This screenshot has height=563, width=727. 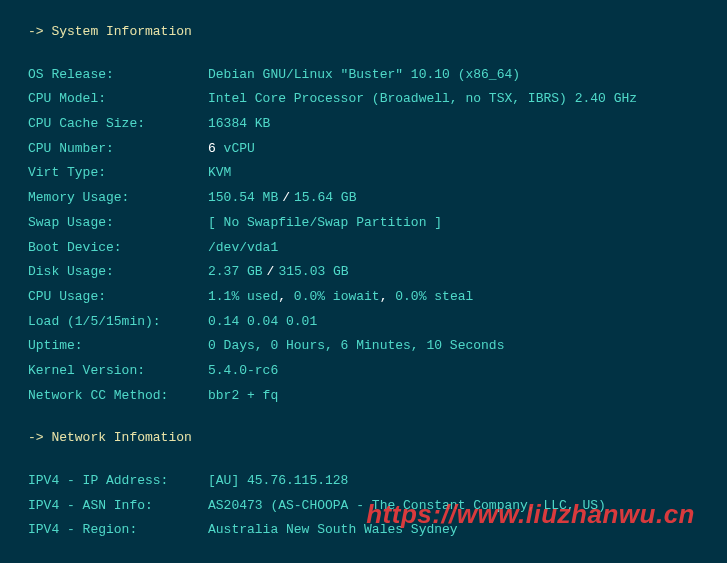 I want to click on ipv4-region-label: IPV4 - Region:, so click(x=118, y=530).